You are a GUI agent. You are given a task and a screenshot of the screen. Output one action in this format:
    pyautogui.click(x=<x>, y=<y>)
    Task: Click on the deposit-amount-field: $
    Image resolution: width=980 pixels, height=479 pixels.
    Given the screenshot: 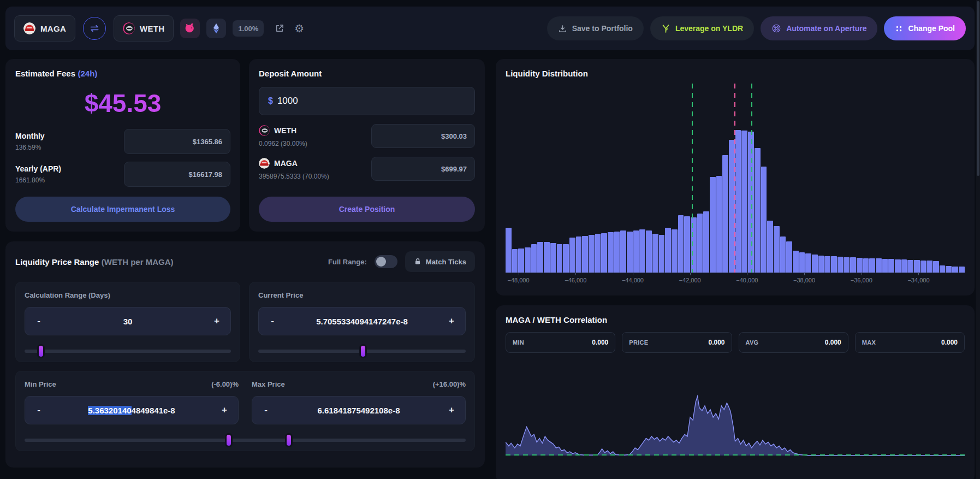 What is the action you would take?
    pyautogui.click(x=367, y=101)
    